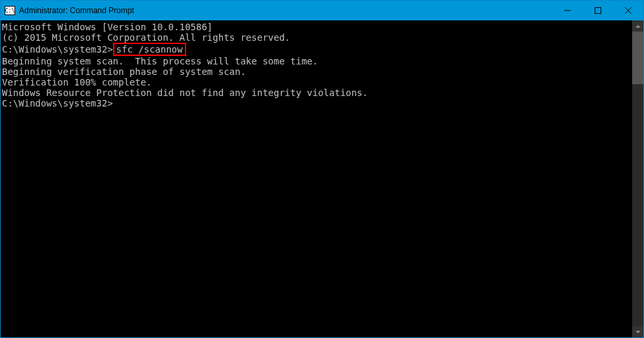 The height and width of the screenshot is (338, 644). What do you see at coordinates (10, 11) in the screenshot?
I see `cmd-icon-text: C:\` at bounding box center [10, 11].